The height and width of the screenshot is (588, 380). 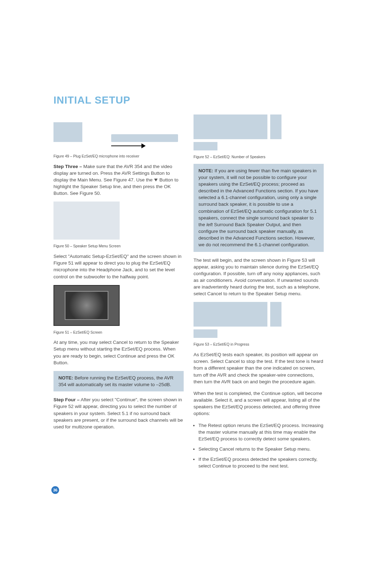 I want to click on page-title: INITIAL SETUP, so click(x=190, y=100).